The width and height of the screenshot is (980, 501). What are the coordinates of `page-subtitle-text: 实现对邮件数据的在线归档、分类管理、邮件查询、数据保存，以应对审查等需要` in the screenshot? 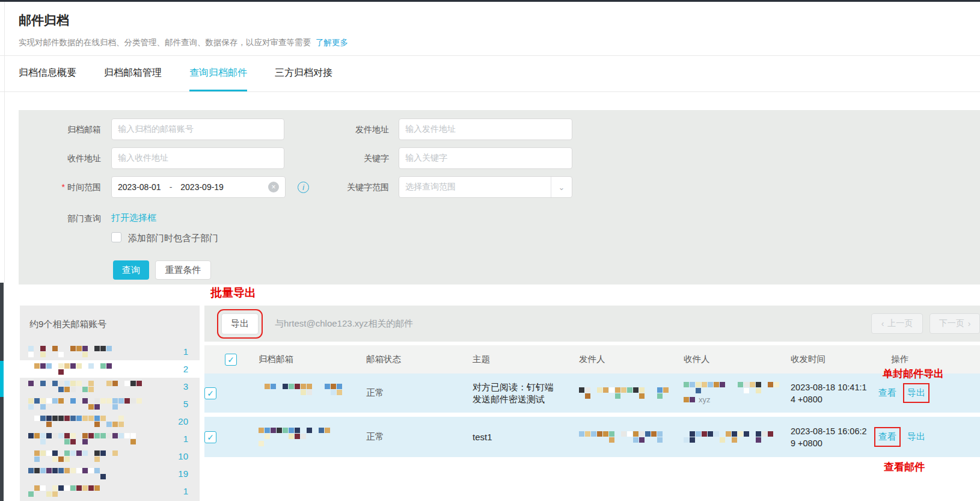 It's located at (165, 42).